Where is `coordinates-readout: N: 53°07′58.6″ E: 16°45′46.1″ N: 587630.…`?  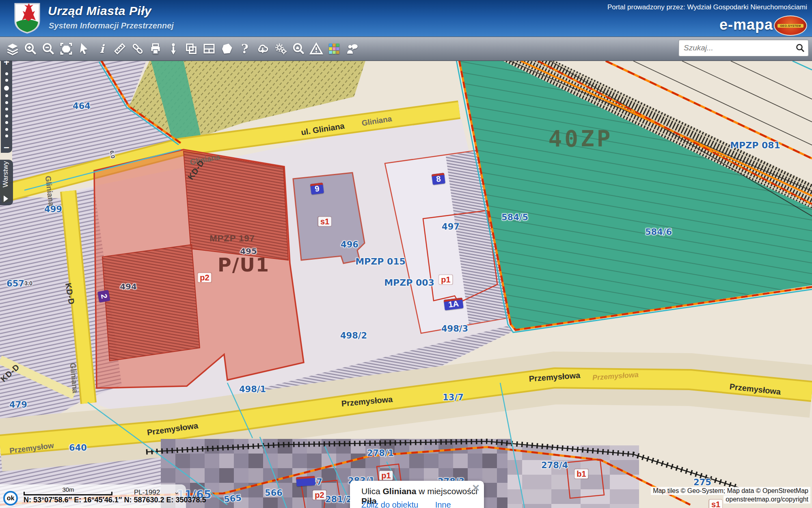 coordinates-readout: N: 53°07′58.6″ E: 16°45′46.1″ N: 587630.… is located at coordinates (115, 500).